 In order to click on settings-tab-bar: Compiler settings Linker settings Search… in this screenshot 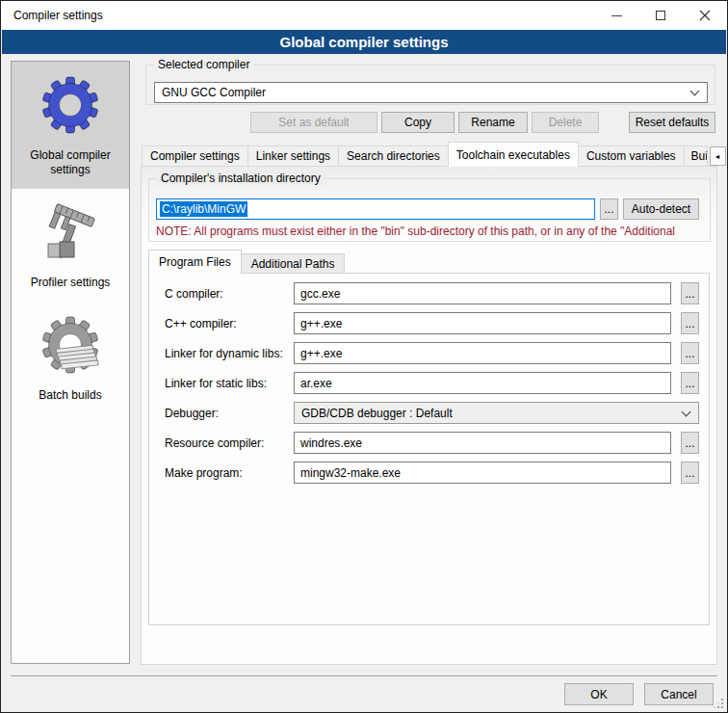, I will do `click(435, 154)`.